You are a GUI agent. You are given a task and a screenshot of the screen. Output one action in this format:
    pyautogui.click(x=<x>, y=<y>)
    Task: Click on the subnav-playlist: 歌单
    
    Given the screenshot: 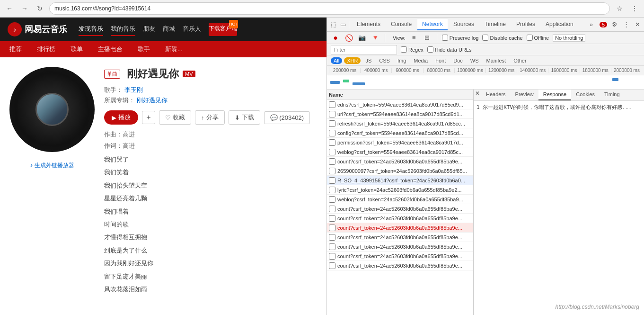 What is the action you would take?
    pyautogui.click(x=77, y=49)
    